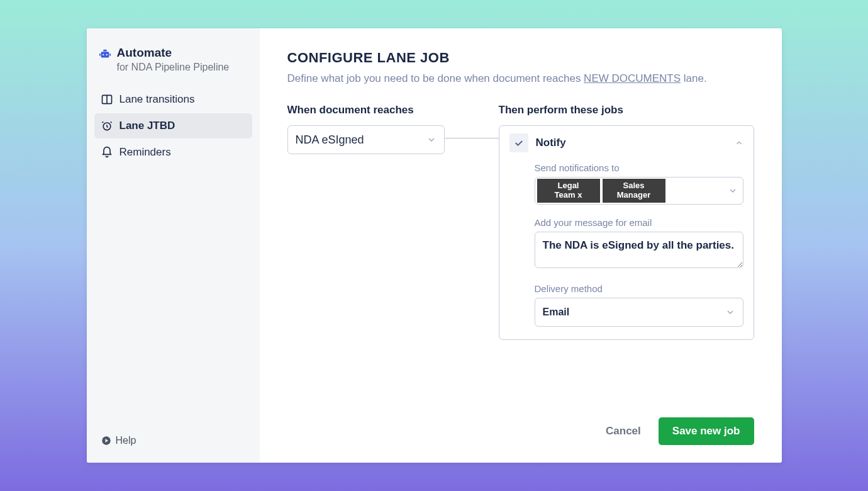  Describe the element at coordinates (639, 223) in the screenshot. I see `message-label: Add your message for email` at that location.